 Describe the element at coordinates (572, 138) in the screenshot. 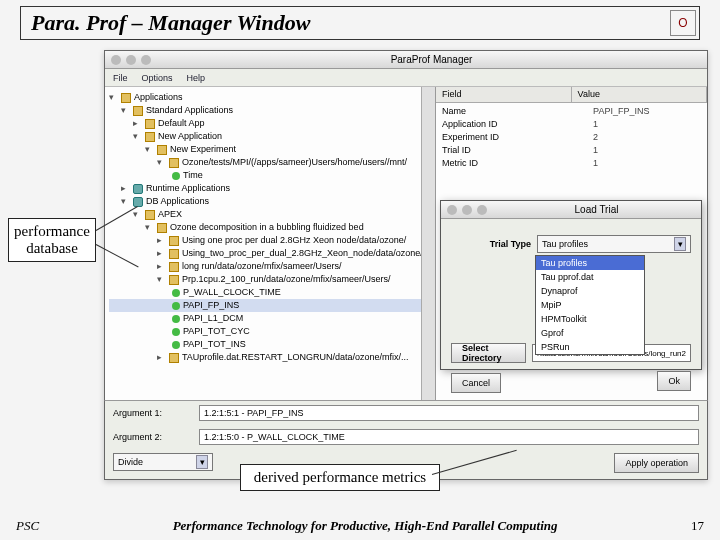

I see `kv-row: Experiment ID2` at that location.